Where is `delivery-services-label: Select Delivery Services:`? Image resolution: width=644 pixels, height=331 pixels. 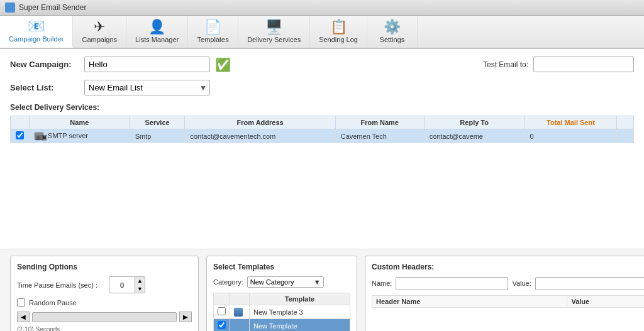 delivery-services-label: Select Delivery Services: is located at coordinates (322, 107).